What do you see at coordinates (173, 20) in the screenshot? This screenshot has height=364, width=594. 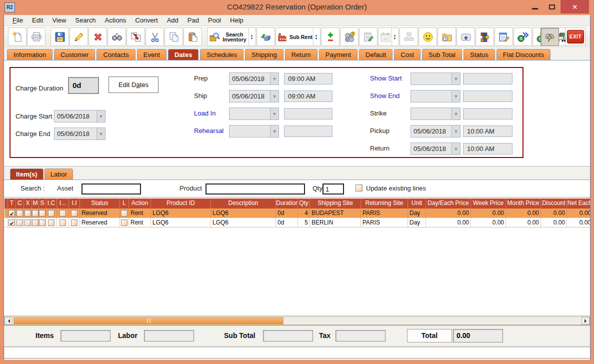 I see `menu-item-add: Add` at bounding box center [173, 20].